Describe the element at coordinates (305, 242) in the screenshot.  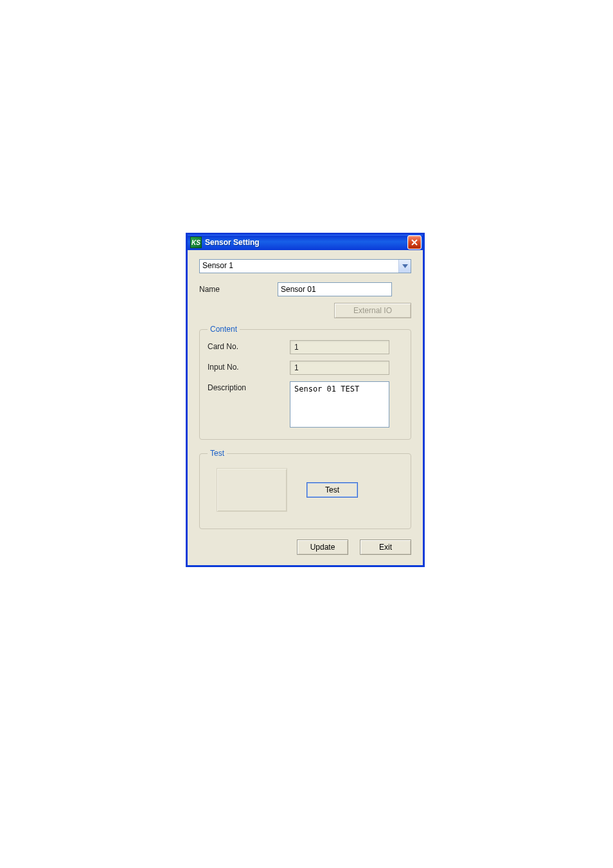
I see `titlebar: KS Sensor Setting` at that location.